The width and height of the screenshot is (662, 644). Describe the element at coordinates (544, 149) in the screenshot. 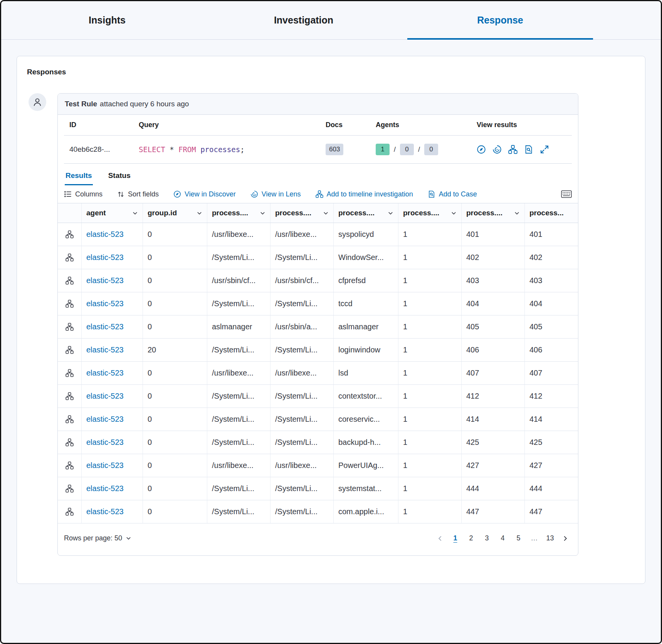

I see `open-fullscreen-button` at that location.